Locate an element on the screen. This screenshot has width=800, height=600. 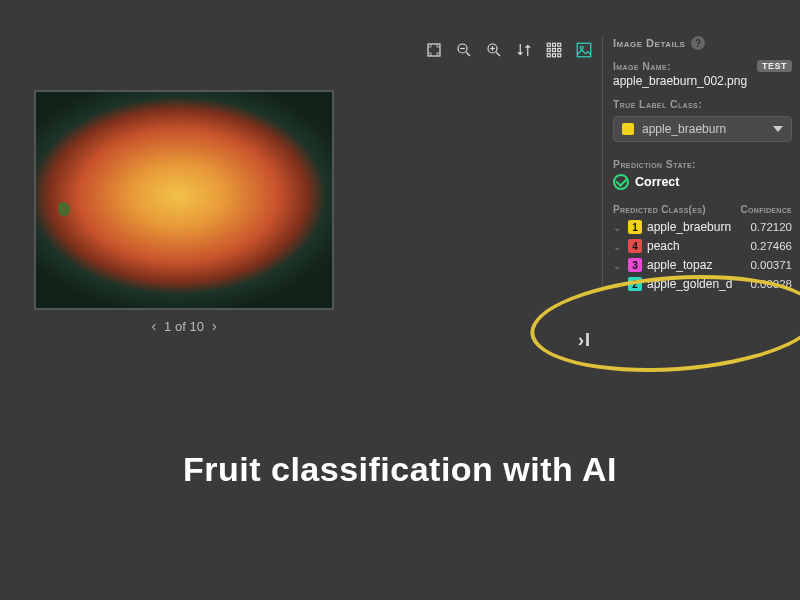
prediction-row: ⌄3apple_topaz0.00371 is located at coordinates (702, 265).